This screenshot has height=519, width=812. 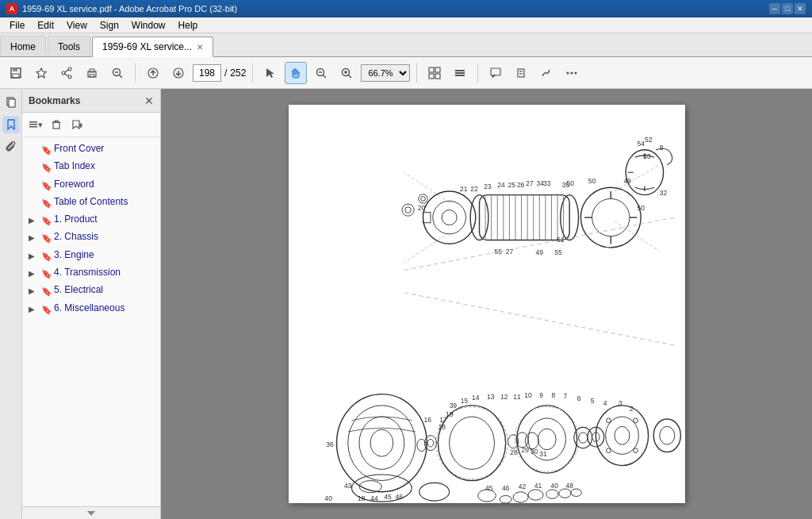 What do you see at coordinates (104, 256) in the screenshot?
I see `bookmark-label: 3. Engine` at bounding box center [104, 256].